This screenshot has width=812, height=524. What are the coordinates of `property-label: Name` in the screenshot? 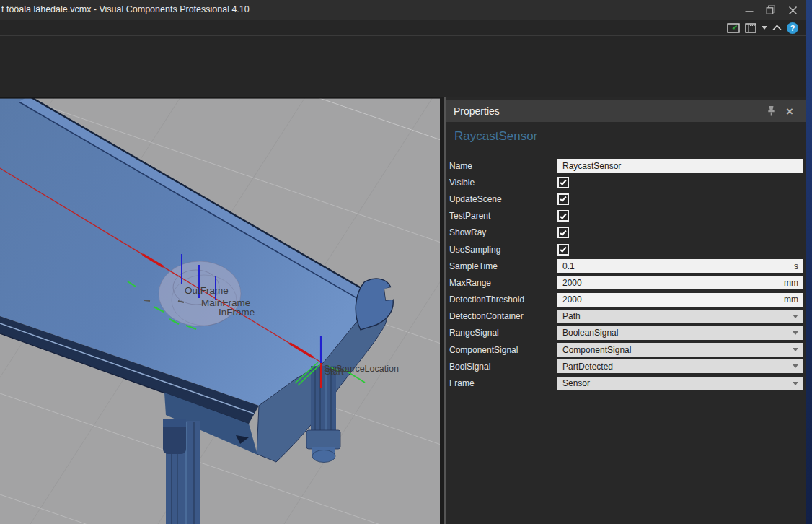 It's located at (503, 166).